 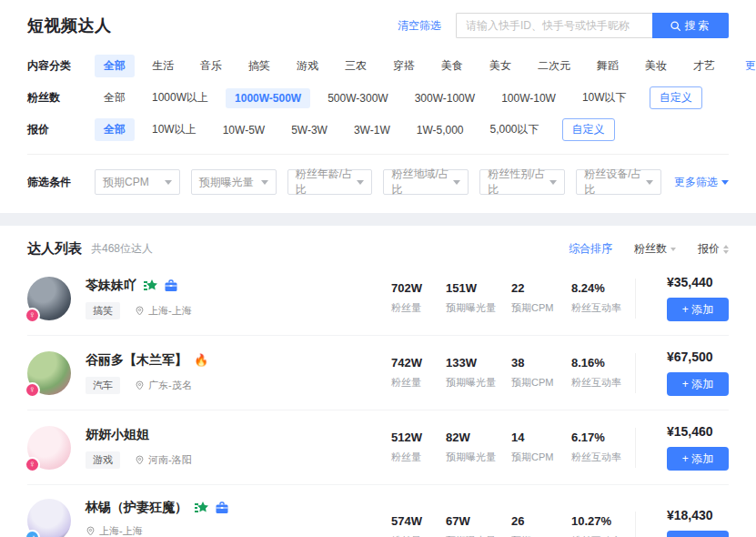 What do you see at coordinates (115, 66) in the screenshot?
I see `category-option: 全部` at bounding box center [115, 66].